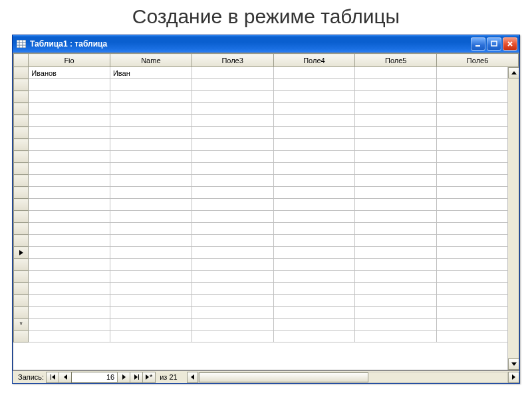  I want to click on column-header: Name, so click(150, 61).